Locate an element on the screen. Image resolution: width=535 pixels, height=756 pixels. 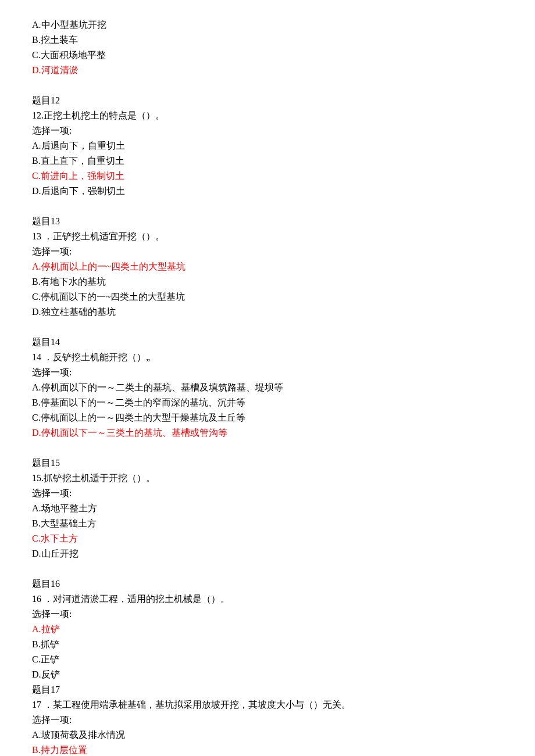
option-a: A.停机面以下的一～二类土的基坑、基槽及填筑路基、堤坝等 is located at coordinates (268, 388).